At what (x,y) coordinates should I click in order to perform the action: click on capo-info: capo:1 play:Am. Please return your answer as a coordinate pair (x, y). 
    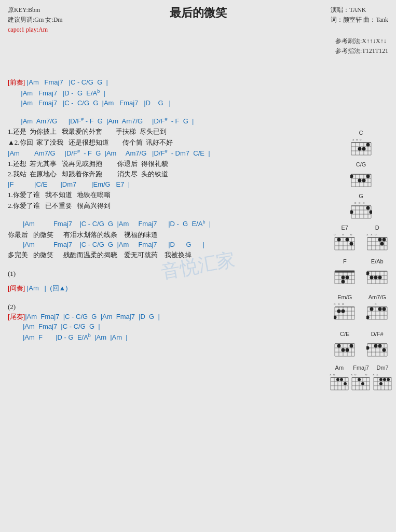
    Looking at the image, I should click on (35, 30).